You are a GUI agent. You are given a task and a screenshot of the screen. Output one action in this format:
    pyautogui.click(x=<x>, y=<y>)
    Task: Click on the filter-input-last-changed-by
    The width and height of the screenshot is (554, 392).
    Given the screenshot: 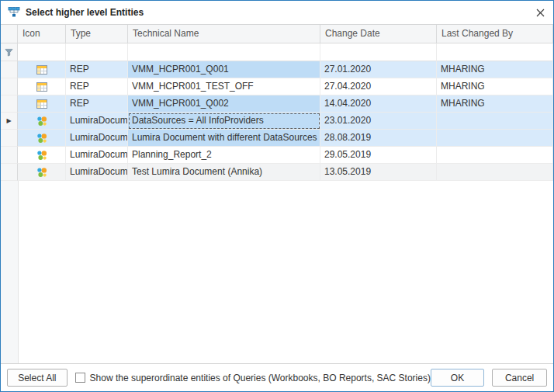 What is the action you would take?
    pyautogui.click(x=495, y=53)
    